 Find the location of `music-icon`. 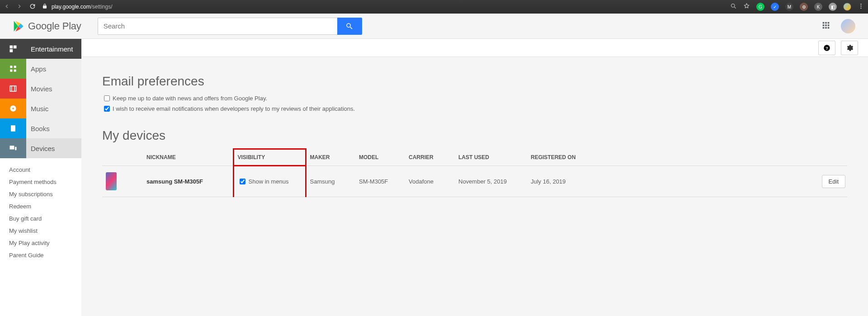

music-icon is located at coordinates (13, 108).